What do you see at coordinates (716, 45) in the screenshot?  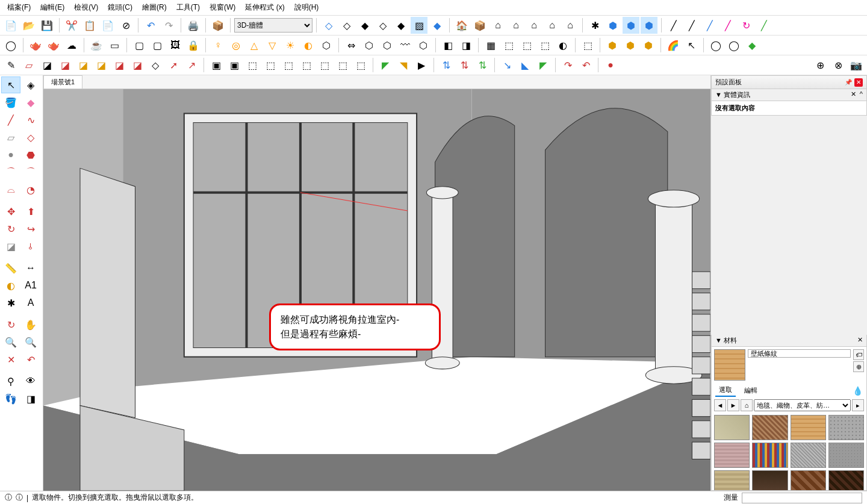 I see `geo-1-icon: ◯` at bounding box center [716, 45].